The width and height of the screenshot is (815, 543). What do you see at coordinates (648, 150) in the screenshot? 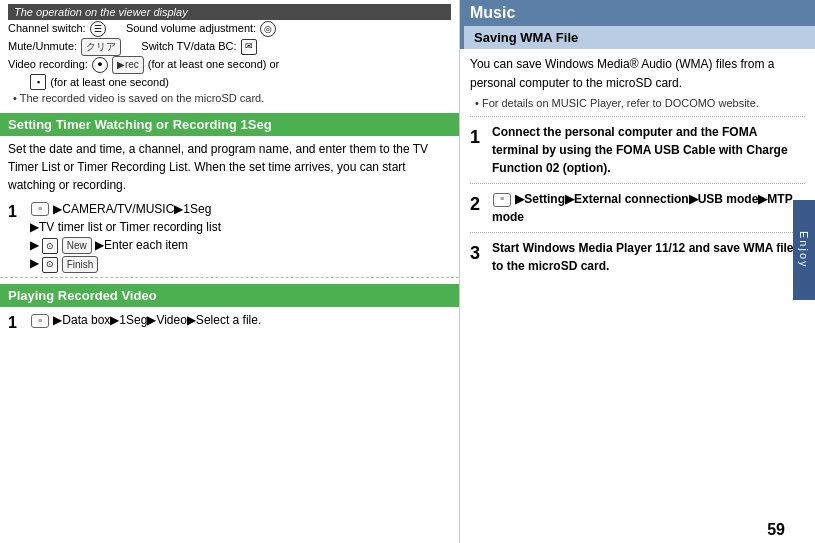
I see `music-step1-text: Connect the personal computer and the FO…` at bounding box center [648, 150].